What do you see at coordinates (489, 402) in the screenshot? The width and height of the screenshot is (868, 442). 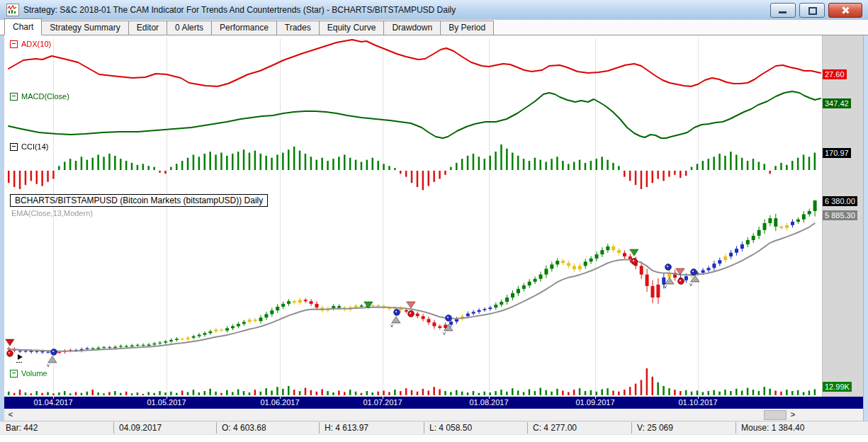 I see `date-label: 01.08.2017` at bounding box center [489, 402].